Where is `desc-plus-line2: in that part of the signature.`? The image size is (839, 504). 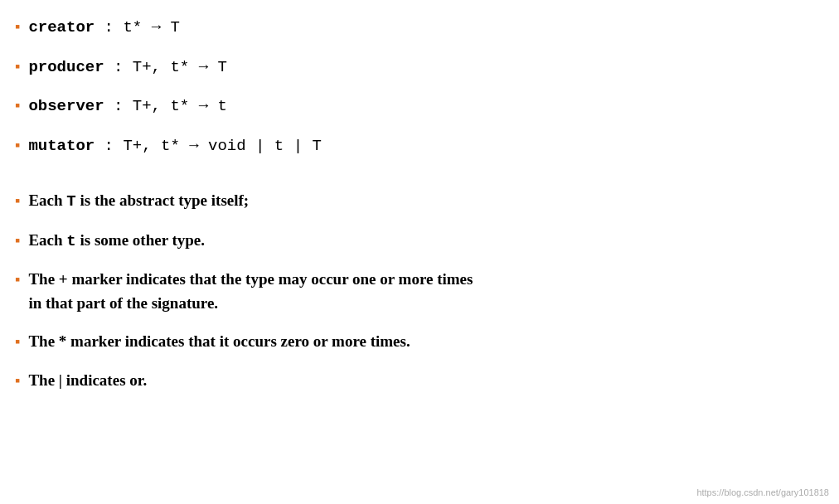
desc-plus-line2: in that part of the signature. is located at coordinates (123, 303).